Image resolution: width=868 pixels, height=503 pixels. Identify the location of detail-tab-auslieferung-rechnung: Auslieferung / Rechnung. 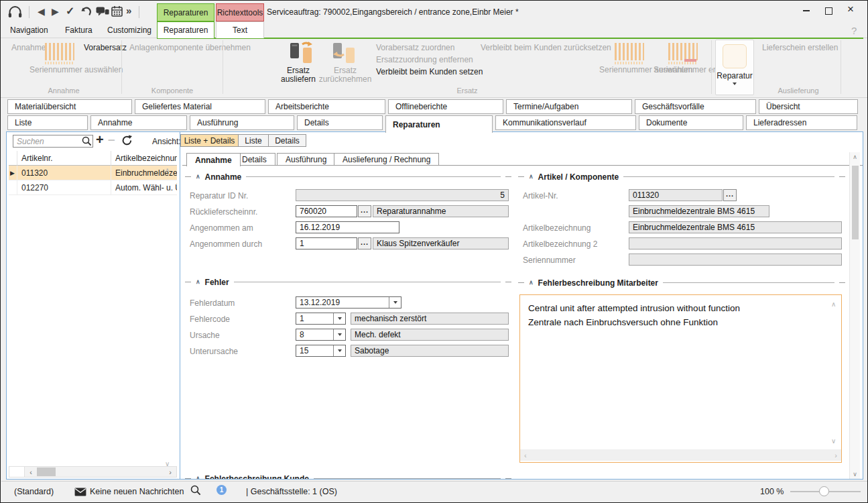
(386, 160).